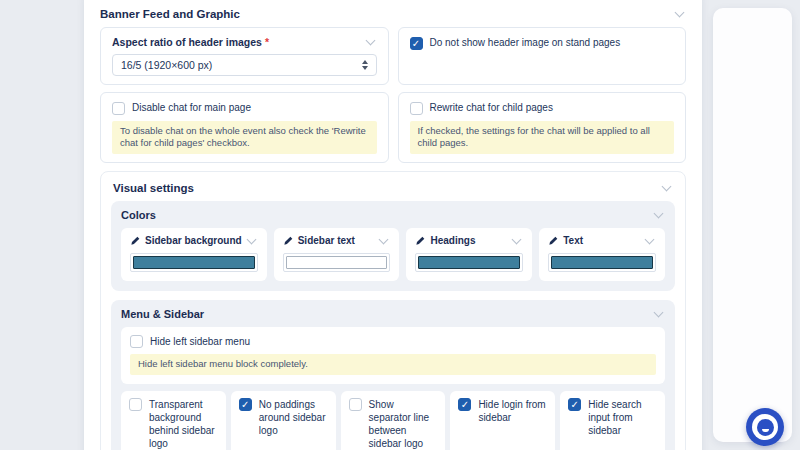 This screenshot has height=450, width=800. Describe the element at coordinates (393, 420) in the screenshot. I see `sidebar-options-row: Transparent background behind sidebar lo…` at that location.